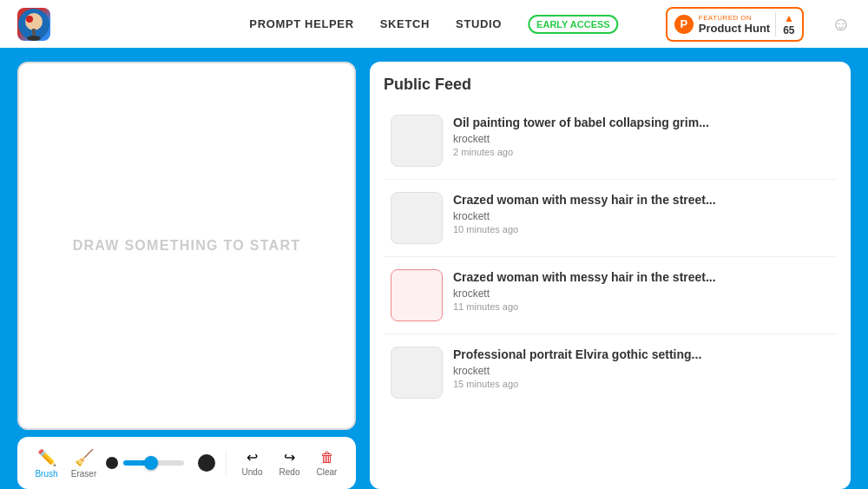 The width and height of the screenshot is (868, 489). What do you see at coordinates (47, 464) in the screenshot?
I see `brush-tool: ✏️ Brush` at bounding box center [47, 464].